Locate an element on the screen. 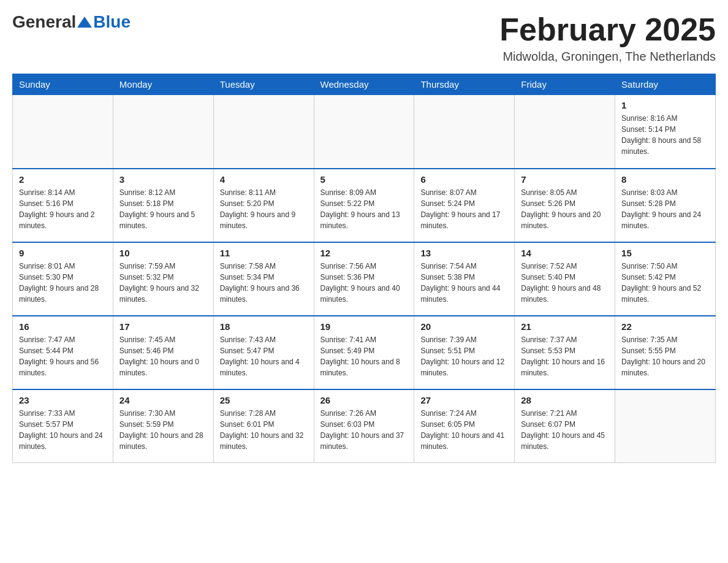 The width and height of the screenshot is (728, 563). day-info: Sunrise: 8:11 AMSunset: 5:20 PMDaylight:… is located at coordinates (264, 209).